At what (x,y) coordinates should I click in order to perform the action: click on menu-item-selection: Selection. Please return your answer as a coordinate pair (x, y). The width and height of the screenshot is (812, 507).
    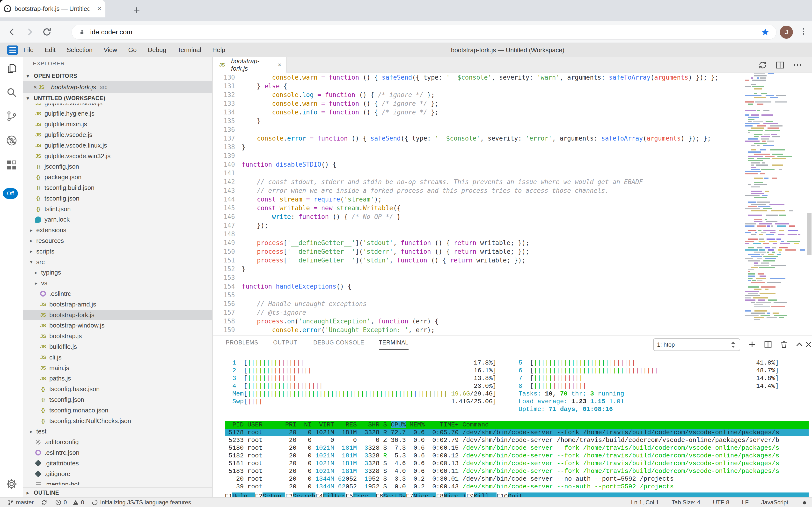
    Looking at the image, I should click on (80, 50).